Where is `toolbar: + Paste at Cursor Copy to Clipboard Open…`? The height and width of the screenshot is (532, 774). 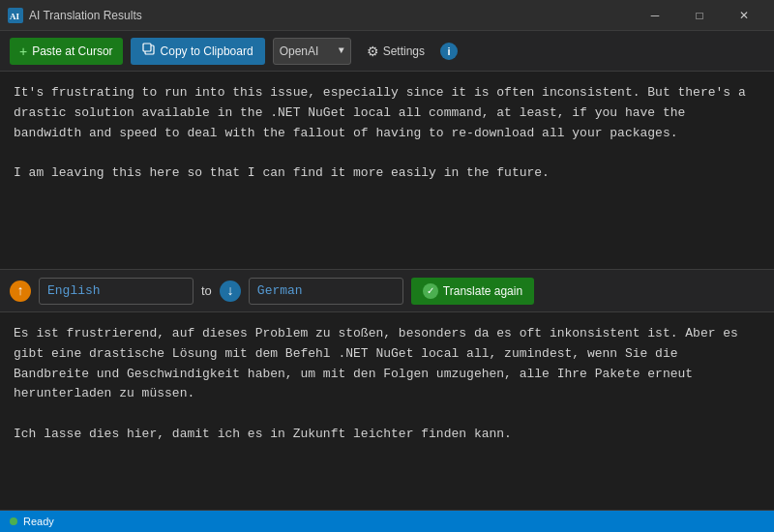
toolbar: + Paste at Cursor Copy to Clipboard Open… is located at coordinates (387, 51).